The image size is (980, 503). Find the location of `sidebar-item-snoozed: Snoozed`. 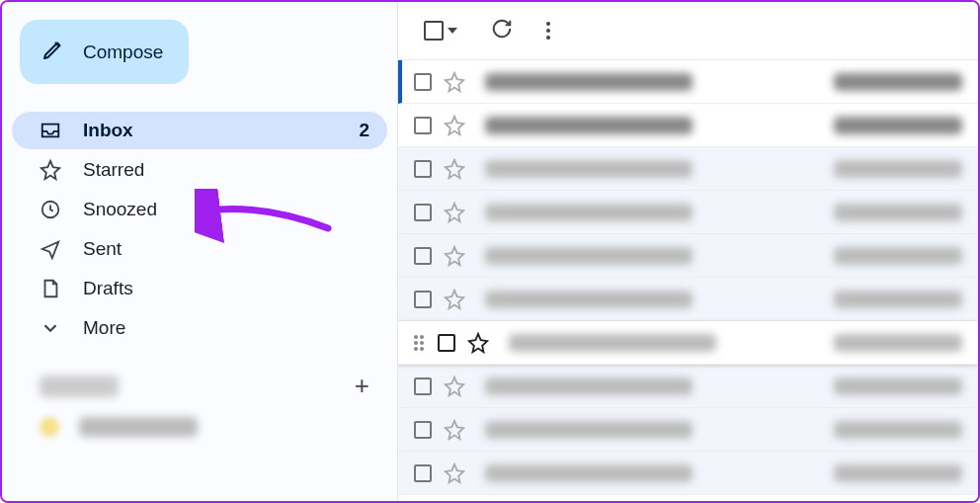

sidebar-item-snoozed: Snoozed is located at coordinates (200, 210).